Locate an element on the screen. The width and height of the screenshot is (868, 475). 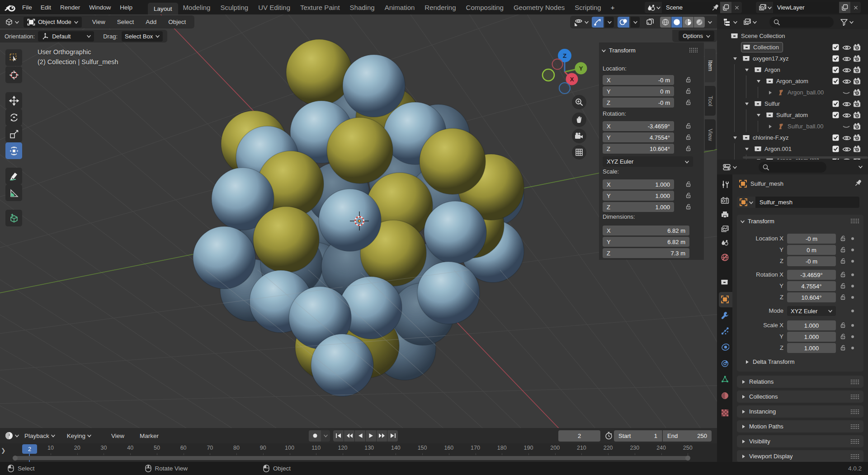
svg-text: Z is located at coordinates (565, 56).